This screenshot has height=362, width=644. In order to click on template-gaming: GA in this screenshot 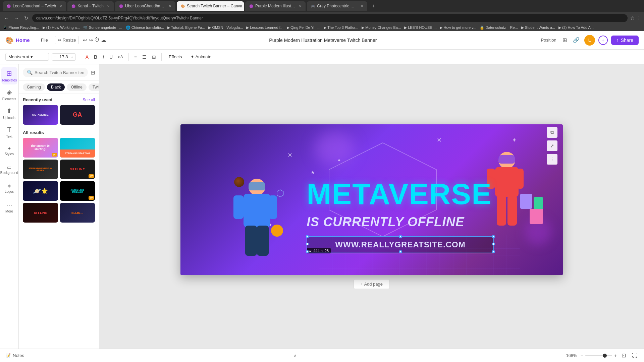, I will do `click(78, 115)`.